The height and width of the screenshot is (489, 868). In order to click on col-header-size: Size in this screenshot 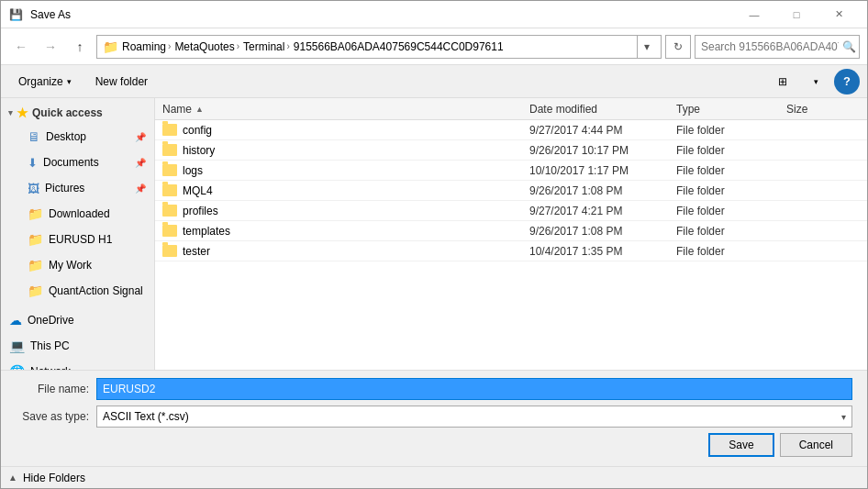, I will do `click(823, 109)`.